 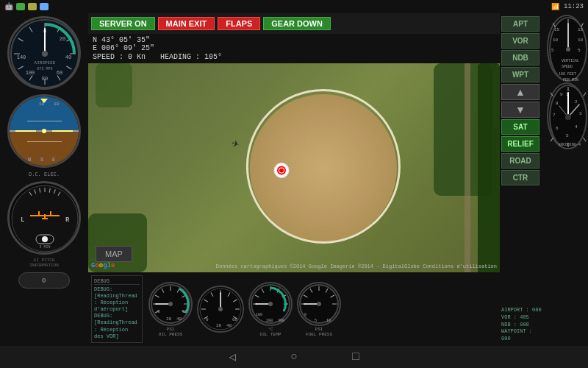 I want to click on gear-down-btn: GEAR DOWN, so click(x=297, y=24).